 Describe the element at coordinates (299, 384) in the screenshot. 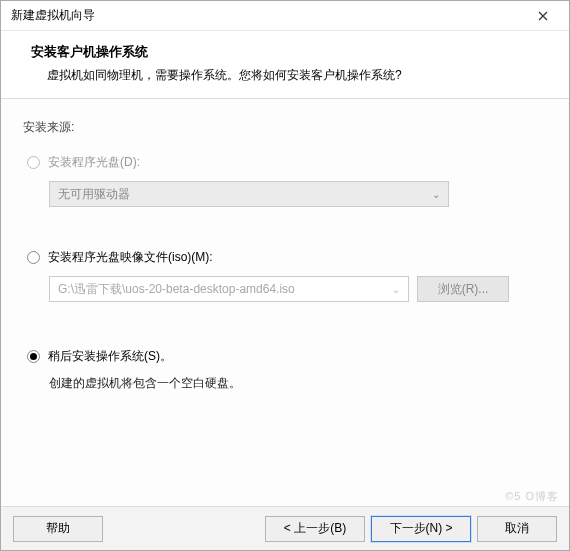

I see `later-description: 创建的虚拟机将包含一个空白硬盘。` at that location.